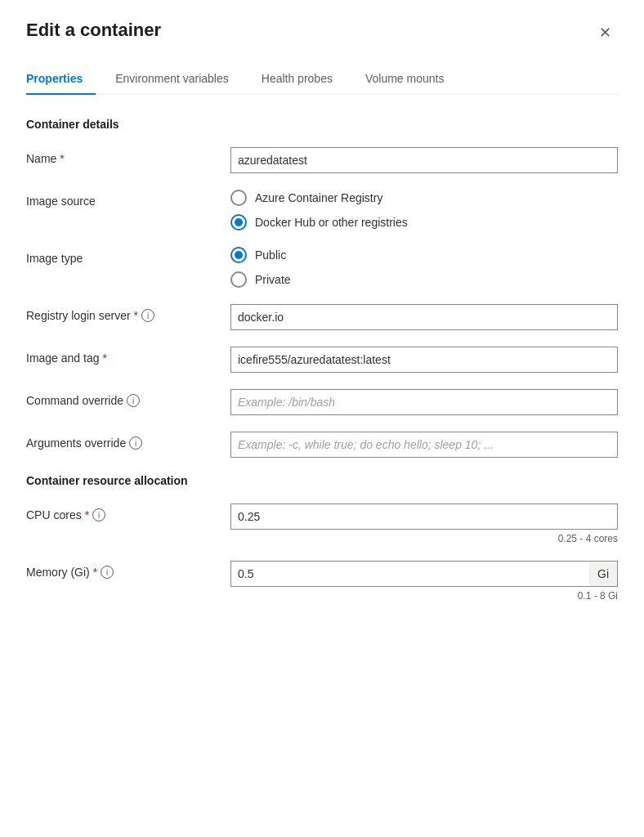  What do you see at coordinates (239, 222) in the screenshot?
I see `image-source-docker-radio` at bounding box center [239, 222].